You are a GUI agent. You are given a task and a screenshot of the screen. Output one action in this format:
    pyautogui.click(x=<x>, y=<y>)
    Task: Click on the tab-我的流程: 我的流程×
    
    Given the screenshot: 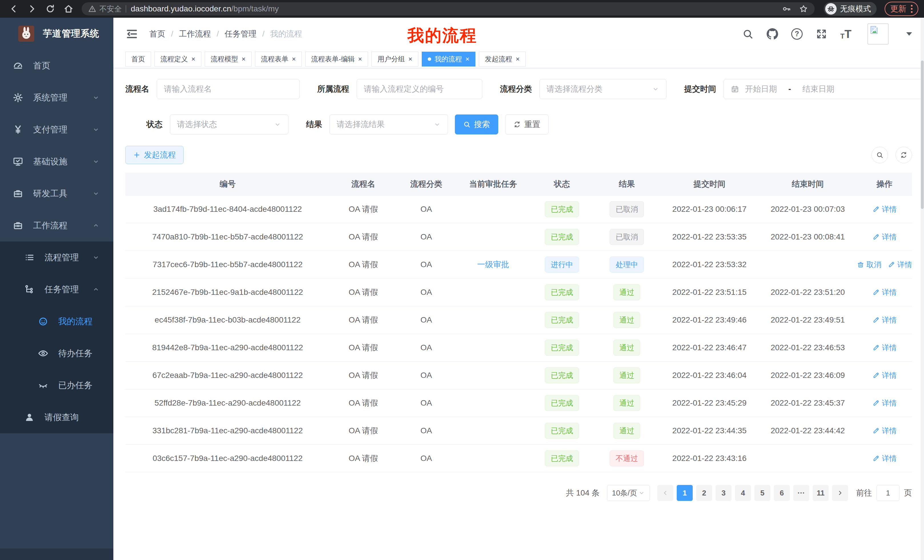 What is the action you would take?
    pyautogui.click(x=448, y=59)
    